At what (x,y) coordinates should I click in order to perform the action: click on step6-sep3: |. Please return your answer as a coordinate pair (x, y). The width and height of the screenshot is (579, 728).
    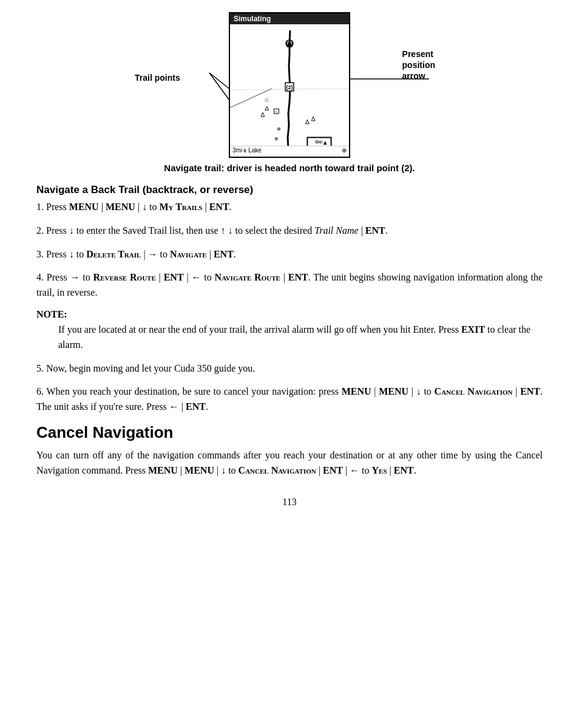
    Looking at the image, I should click on (516, 391).